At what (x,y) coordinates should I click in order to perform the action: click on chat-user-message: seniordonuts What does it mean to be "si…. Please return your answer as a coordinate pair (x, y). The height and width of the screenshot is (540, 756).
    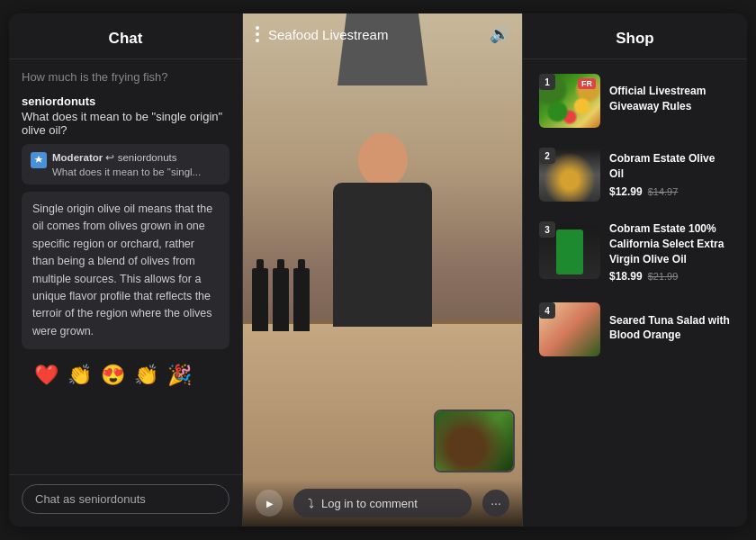
    Looking at the image, I should click on (126, 115).